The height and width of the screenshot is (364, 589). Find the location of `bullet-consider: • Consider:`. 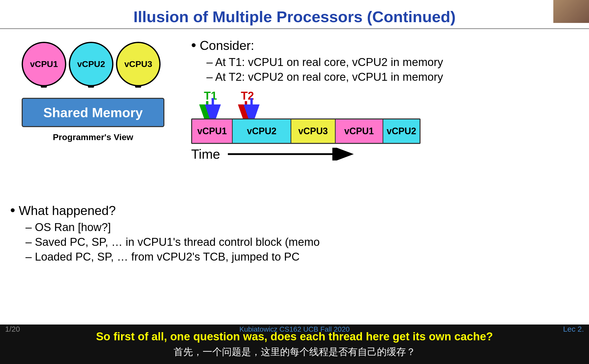

bullet-consider: • Consider: is located at coordinates (385, 45).